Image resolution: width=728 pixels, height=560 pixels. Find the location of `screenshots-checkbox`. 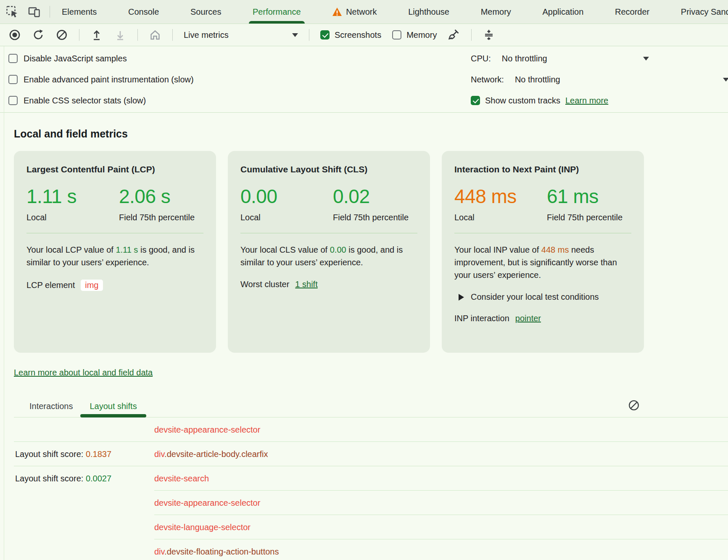

screenshots-checkbox is located at coordinates (325, 35).